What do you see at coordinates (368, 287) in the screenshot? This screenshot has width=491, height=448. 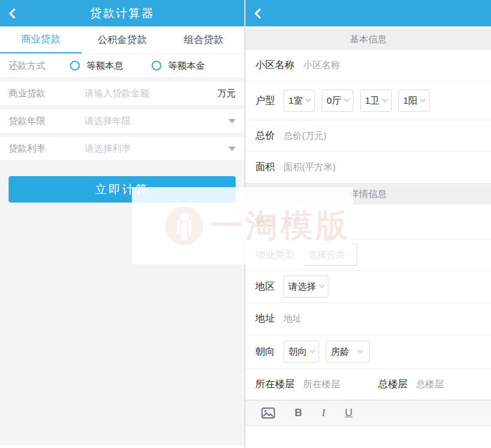 I see `region-row: 地区 请选择` at bounding box center [368, 287].